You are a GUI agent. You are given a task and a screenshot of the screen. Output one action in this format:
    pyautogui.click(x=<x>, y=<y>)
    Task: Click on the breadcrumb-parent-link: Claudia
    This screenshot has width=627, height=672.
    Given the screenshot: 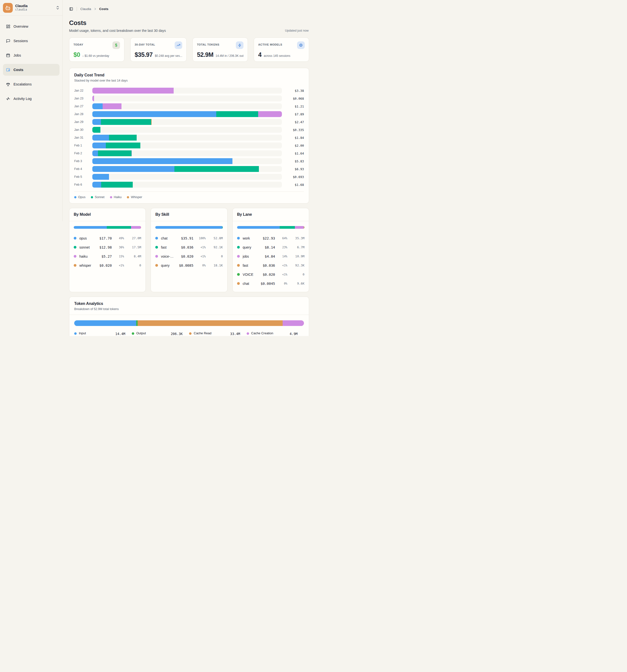 What is the action you would take?
    pyautogui.click(x=86, y=9)
    